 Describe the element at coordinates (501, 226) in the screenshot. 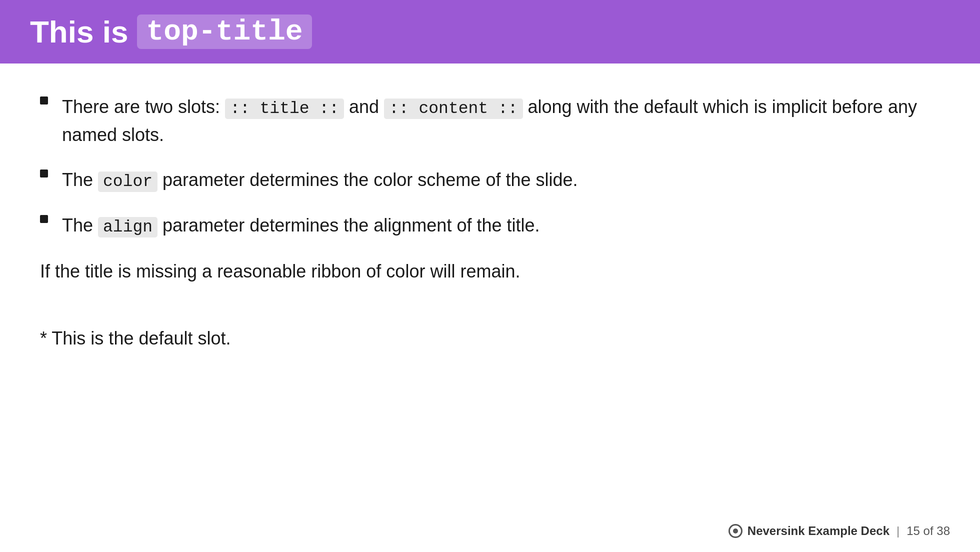

I see `bullet-text-3: The align parameter determines the align…` at that location.